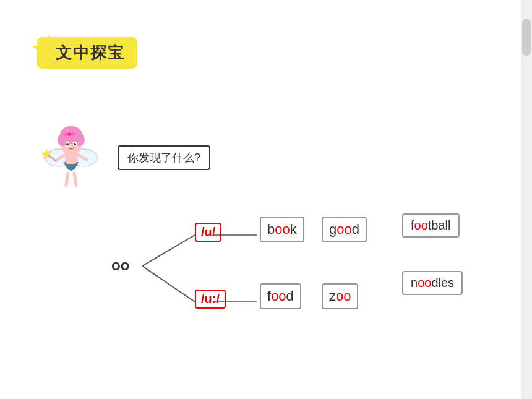 The width and height of the screenshot is (532, 399). What do you see at coordinates (71, 152) in the screenshot?
I see `fairy-svg` at bounding box center [71, 152].